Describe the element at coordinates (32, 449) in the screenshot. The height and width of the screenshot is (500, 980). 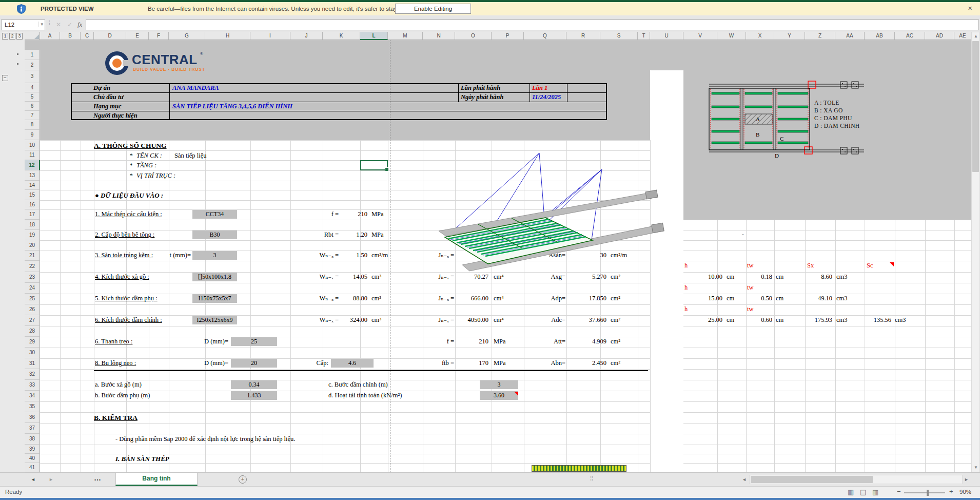
I see `row-header-39: 39` at that location.